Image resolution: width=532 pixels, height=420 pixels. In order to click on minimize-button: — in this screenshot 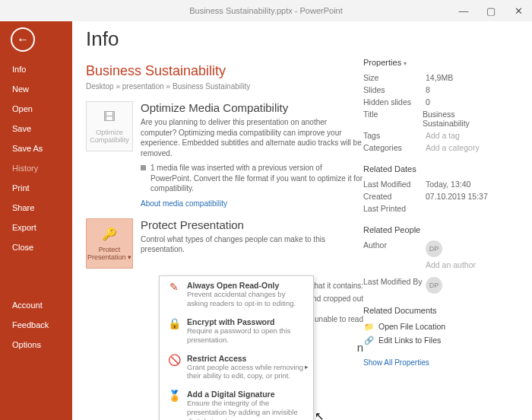, I will do `click(464, 11)`.